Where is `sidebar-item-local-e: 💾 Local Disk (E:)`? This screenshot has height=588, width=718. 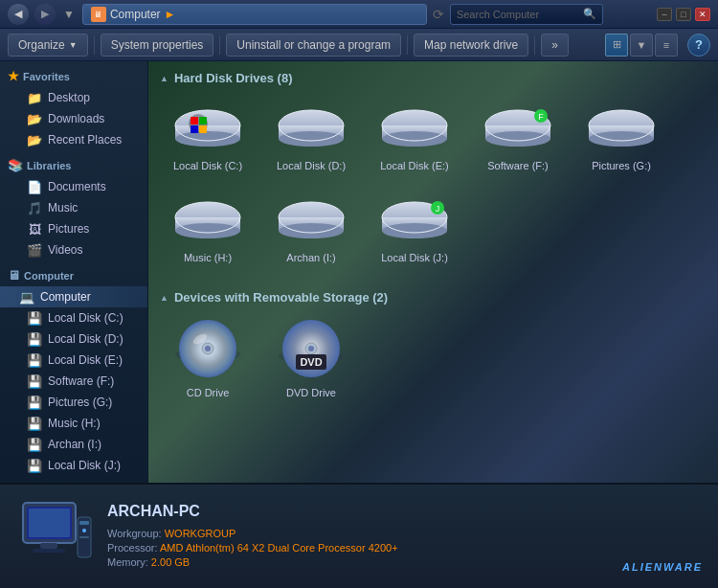 sidebar-item-local-e: 💾 Local Disk (E:) is located at coordinates (74, 360).